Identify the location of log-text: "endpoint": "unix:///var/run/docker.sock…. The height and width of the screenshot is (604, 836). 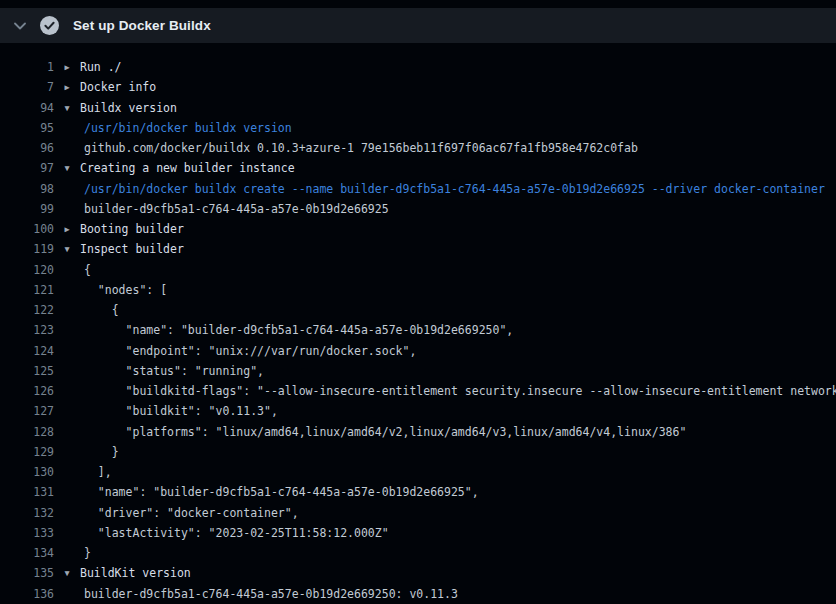
(458, 351).